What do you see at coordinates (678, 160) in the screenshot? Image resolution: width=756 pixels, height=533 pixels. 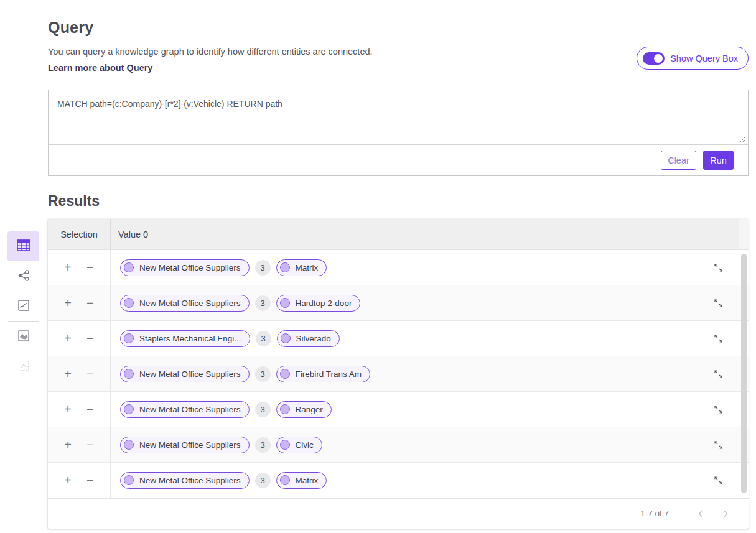 I see `clear-button: Clear` at bounding box center [678, 160].